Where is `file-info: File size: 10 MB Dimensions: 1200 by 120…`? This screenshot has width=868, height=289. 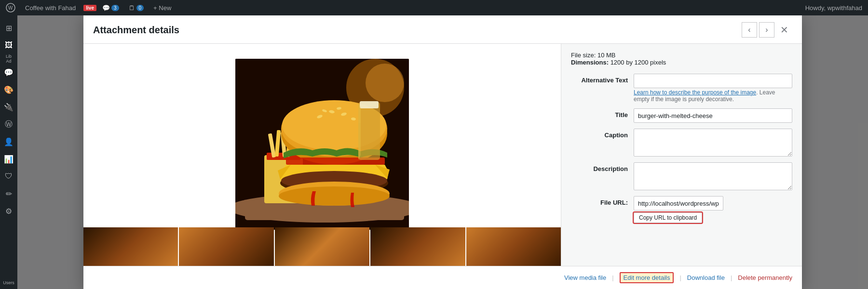 file-info: File size: 10 MB Dimensions: 1200 by 120… is located at coordinates (682, 59).